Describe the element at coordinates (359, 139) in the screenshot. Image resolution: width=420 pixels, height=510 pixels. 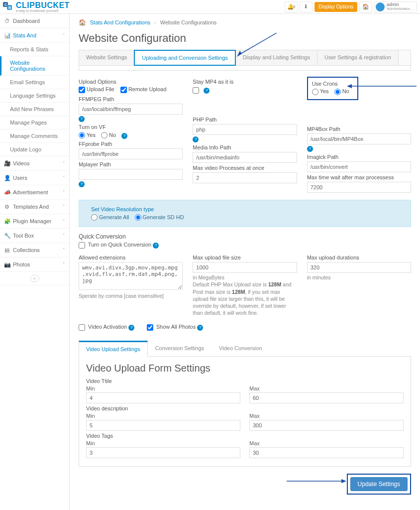
I see `mp4box-path-input` at that location.